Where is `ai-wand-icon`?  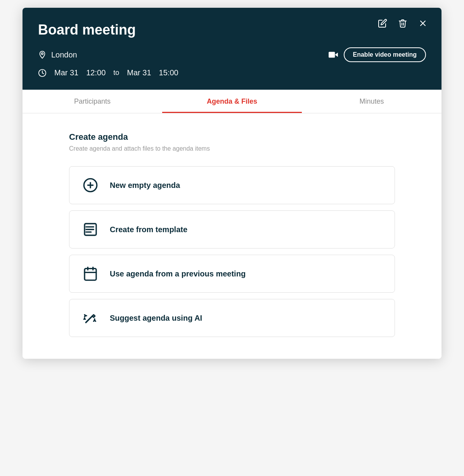 ai-wand-icon is located at coordinates (90, 318).